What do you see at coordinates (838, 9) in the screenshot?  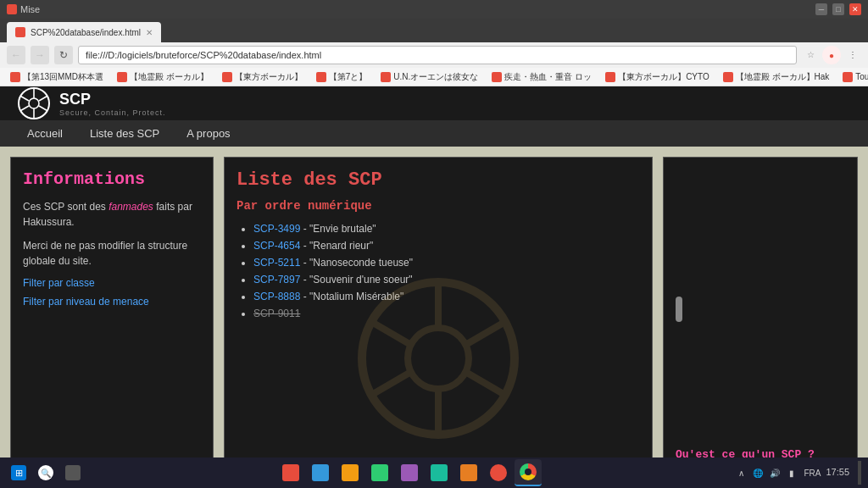 I see `window-controls: ─ □ ✕` at bounding box center [838, 9].